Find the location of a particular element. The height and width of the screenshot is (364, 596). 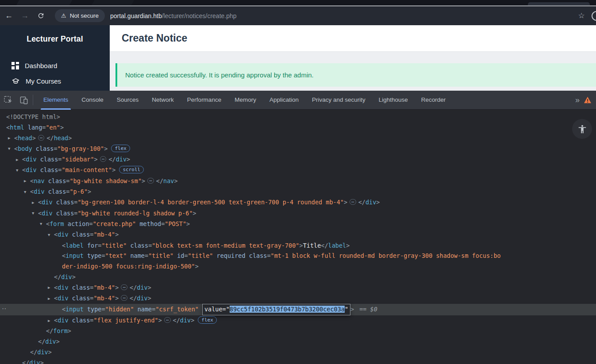

devtools-tab-network: Network is located at coordinates (163, 100).